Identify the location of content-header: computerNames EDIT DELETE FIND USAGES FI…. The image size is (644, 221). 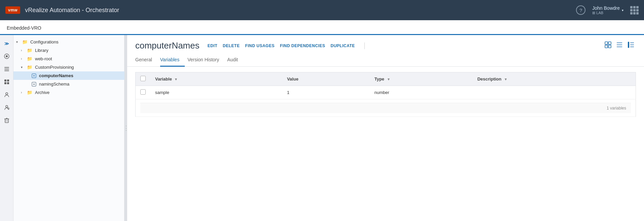
(386, 43).